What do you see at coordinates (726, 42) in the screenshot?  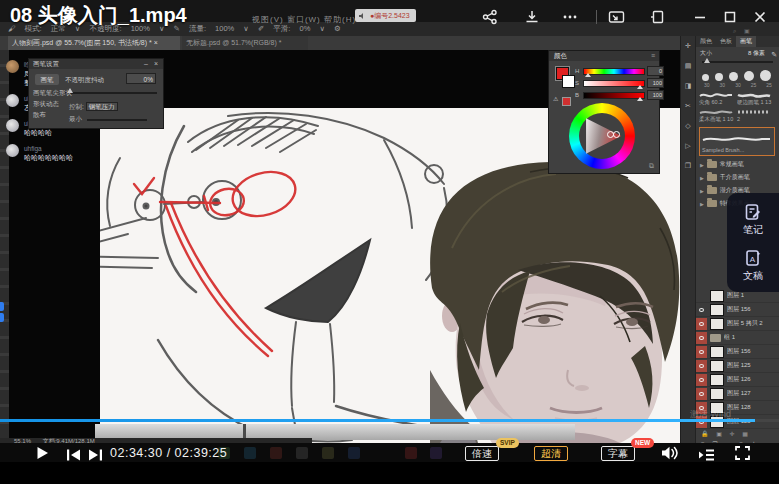 I see `tab-swatches: 色板` at bounding box center [726, 42].